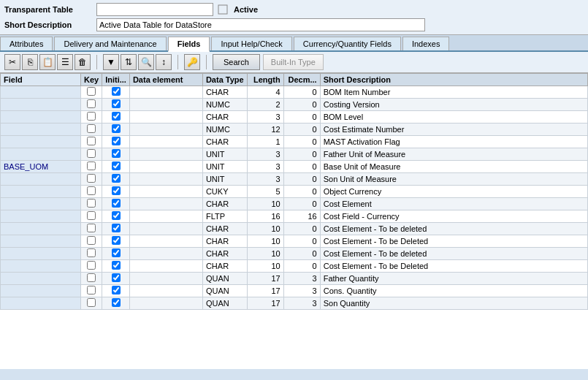  I want to click on insert-button: ☰, so click(65, 62).